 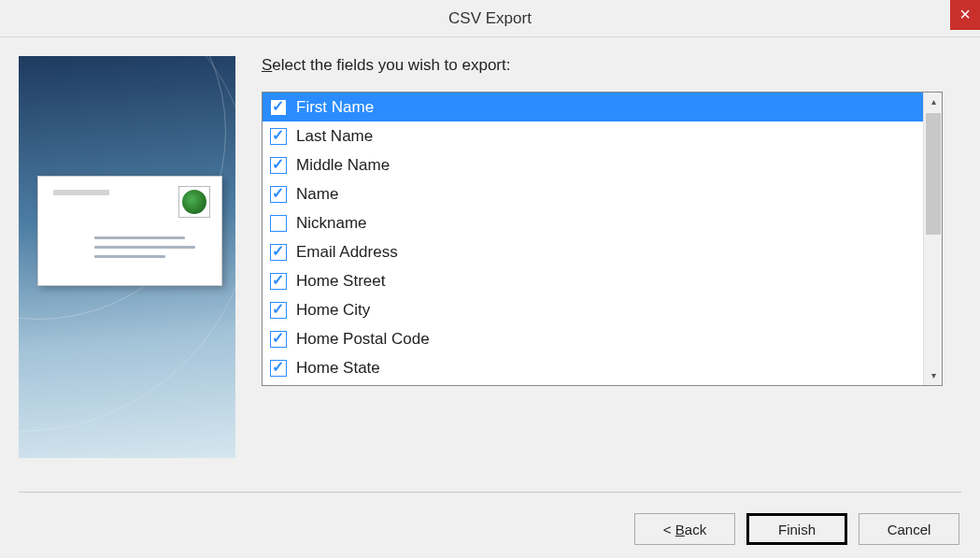 What do you see at coordinates (685, 529) in the screenshot?
I see `back-button: < Back` at bounding box center [685, 529].